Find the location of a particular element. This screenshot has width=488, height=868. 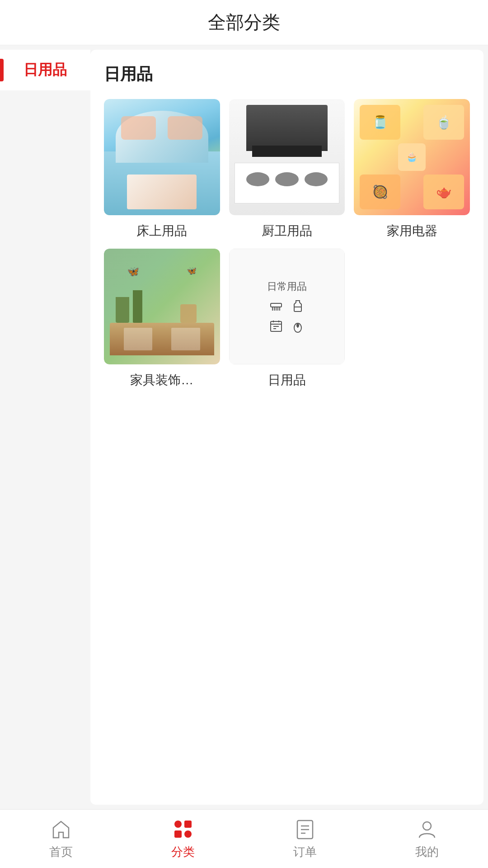

tab-category-label: 分类 is located at coordinates (183, 852).